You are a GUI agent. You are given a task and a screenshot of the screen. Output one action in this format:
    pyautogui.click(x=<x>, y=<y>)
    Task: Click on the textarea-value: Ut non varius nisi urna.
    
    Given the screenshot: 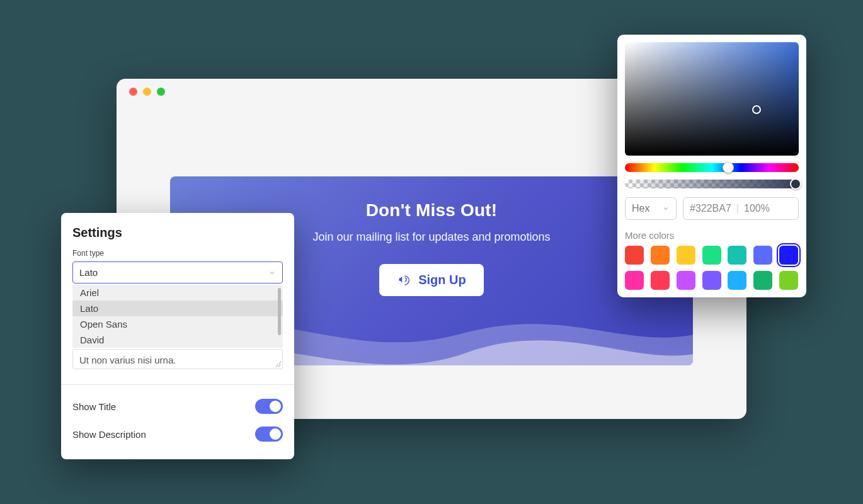 What is the action you would take?
    pyautogui.click(x=127, y=360)
    